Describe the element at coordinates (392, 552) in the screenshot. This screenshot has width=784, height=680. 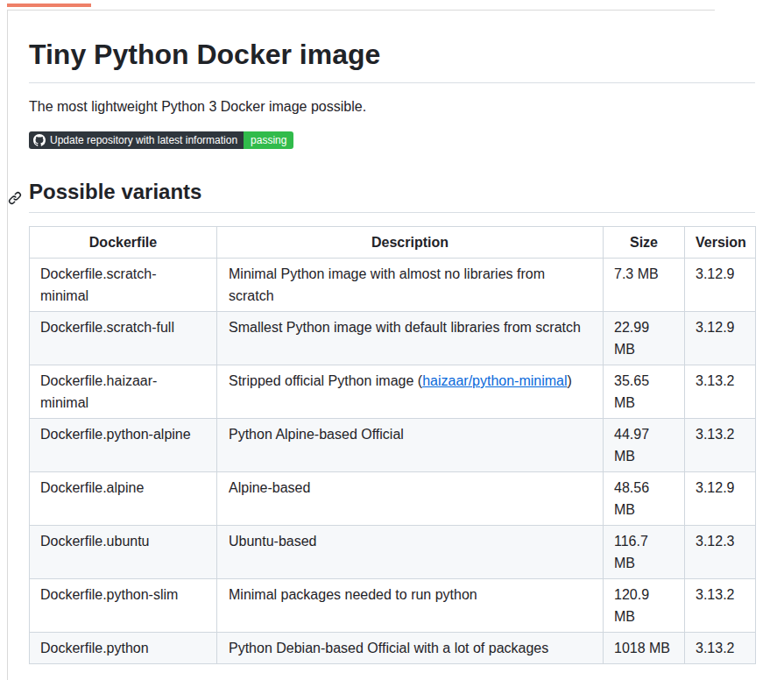
I see `table-row: Dockerfile.ubuntu Ubuntu-based 116.7 MB …` at that location.